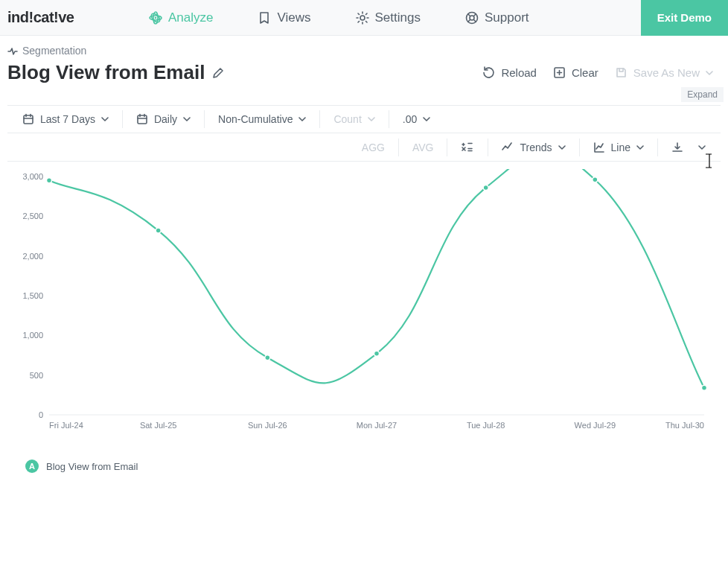 This screenshot has width=728, height=566. What do you see at coordinates (472, 18) in the screenshot?
I see `lifebuoy-icon` at bounding box center [472, 18].